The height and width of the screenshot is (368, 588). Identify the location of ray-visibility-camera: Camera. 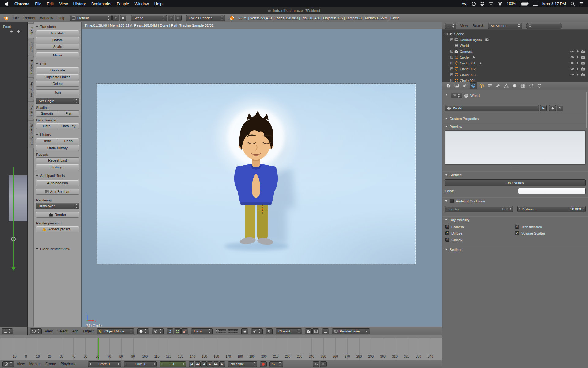
(480, 227).